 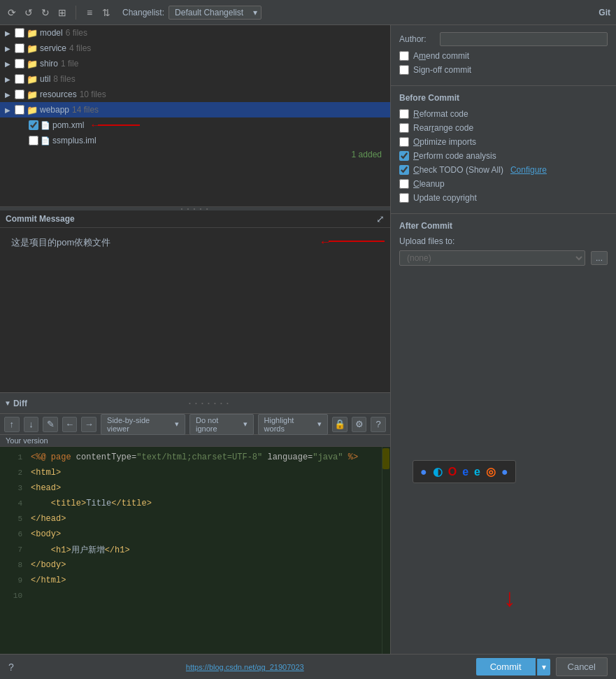 I want to click on signoff-commit-checkbox, so click(x=404, y=70).